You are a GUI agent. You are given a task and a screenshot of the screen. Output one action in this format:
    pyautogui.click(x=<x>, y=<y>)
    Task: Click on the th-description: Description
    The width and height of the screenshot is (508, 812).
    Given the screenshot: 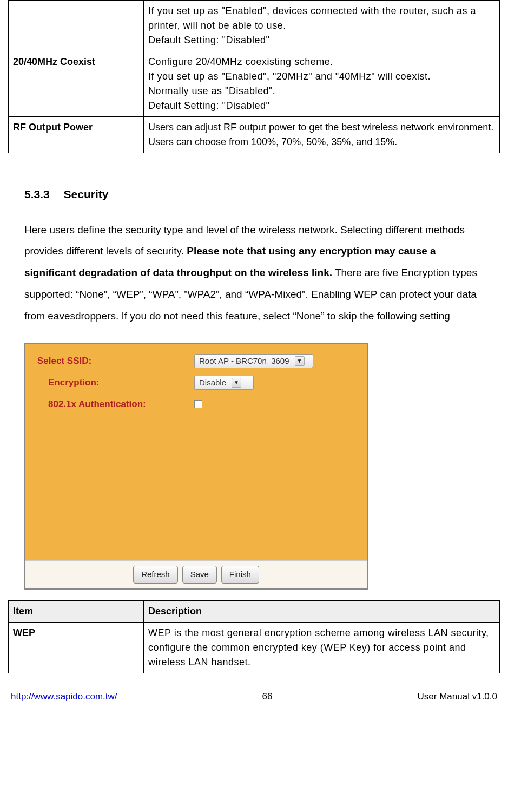 What is the action you would take?
    pyautogui.click(x=322, y=611)
    